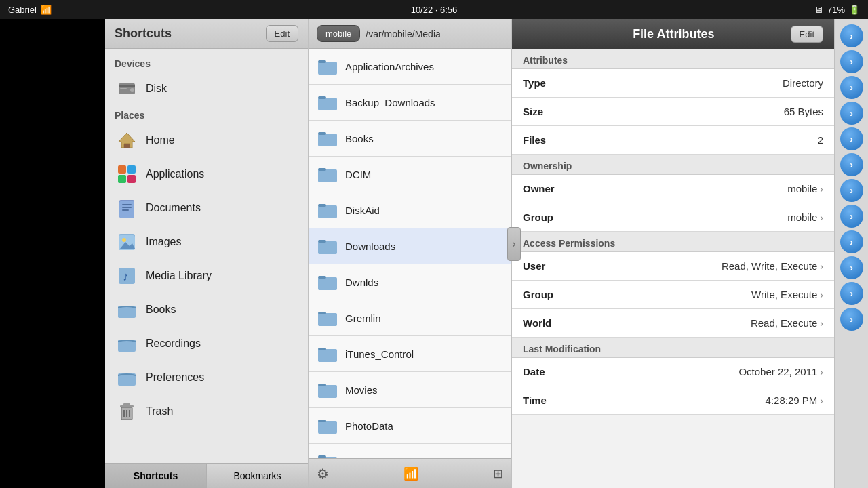 The height and width of the screenshot is (488, 868). What do you see at coordinates (425, 390) in the screenshot?
I see `browser-item-name: Movies` at bounding box center [425, 390].